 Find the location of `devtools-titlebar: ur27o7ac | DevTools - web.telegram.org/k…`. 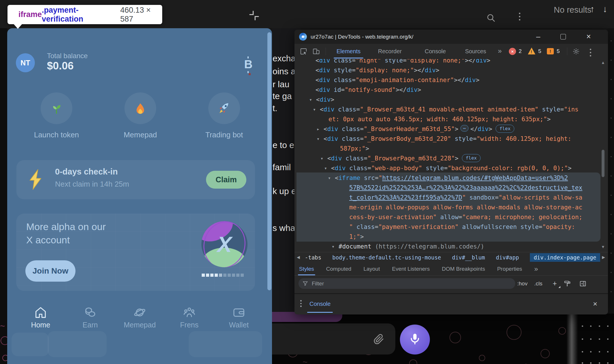

devtools-titlebar: ur27o7ac | DevTools - web.telegram.org/k… is located at coordinates (451, 37).